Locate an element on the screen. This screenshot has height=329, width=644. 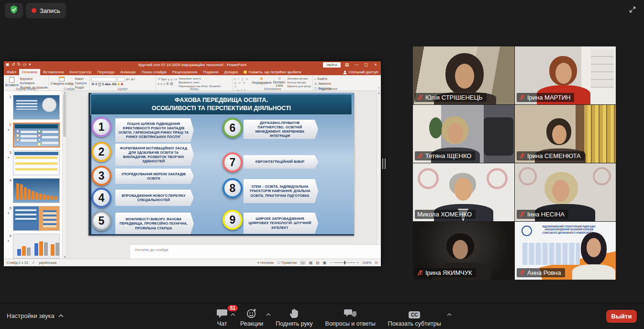
underline-button: П is located at coordinates (100, 84).